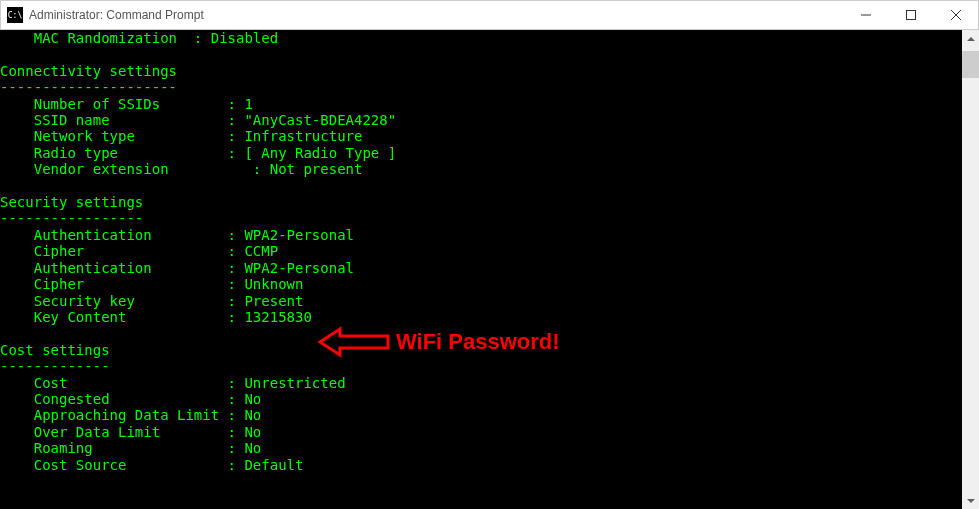  I want to click on line-cipher2: Cipher : Unknown, so click(152, 284).